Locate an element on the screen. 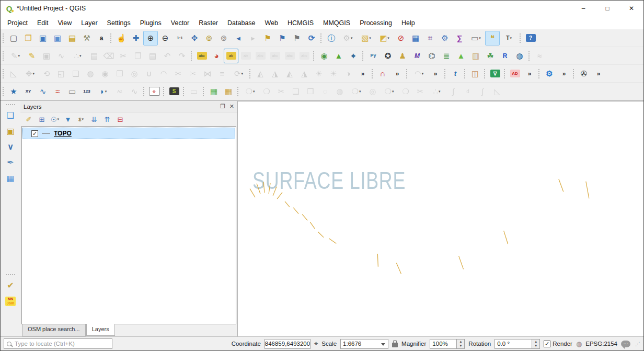  triangle-plugin-button: ▲ is located at coordinates (339, 56).